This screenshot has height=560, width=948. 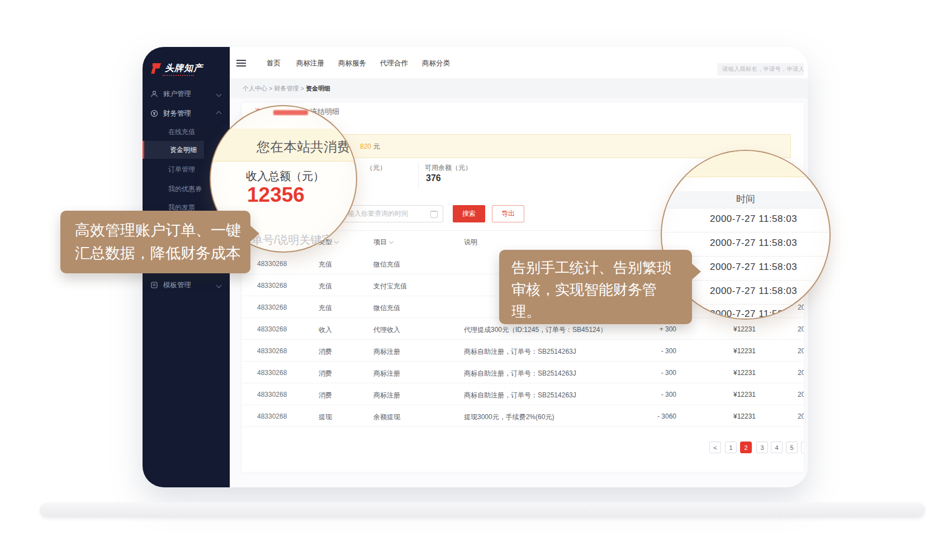 I want to click on pagination-next-button: >, so click(x=803, y=447).